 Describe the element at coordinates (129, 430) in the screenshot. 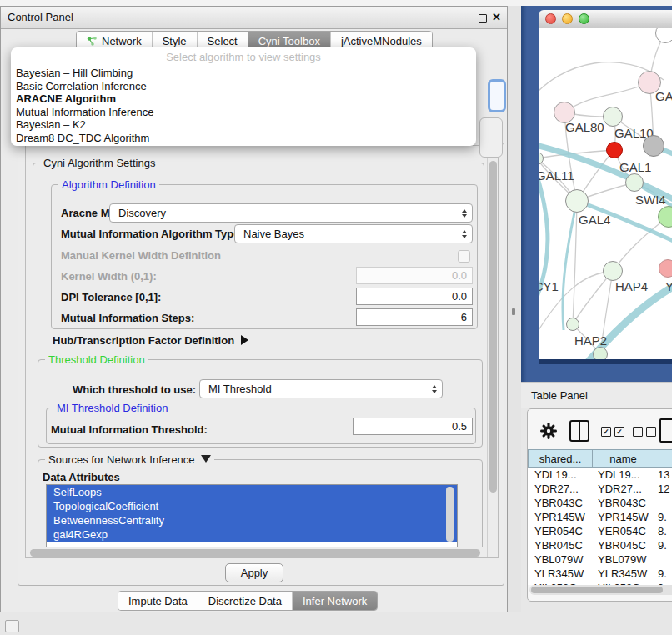

I see `mutual-info-threshold-label: Mutual Information Threshold:` at that location.